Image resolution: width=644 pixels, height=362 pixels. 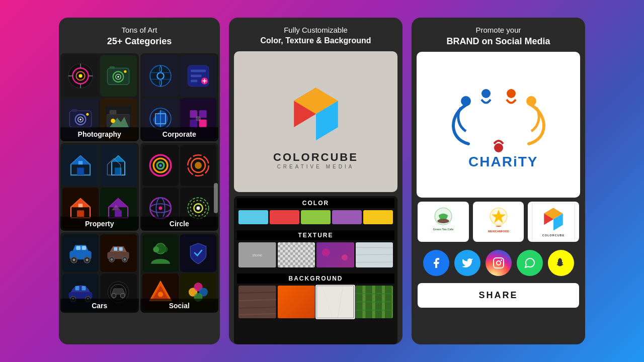 What do you see at coordinates (258, 255) in the screenshot?
I see `texture-stone: stone` at bounding box center [258, 255].